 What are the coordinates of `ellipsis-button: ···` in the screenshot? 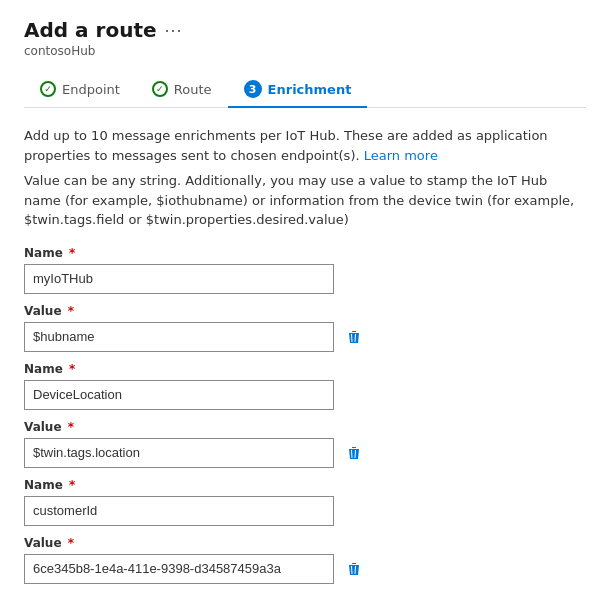 It's located at (174, 30).